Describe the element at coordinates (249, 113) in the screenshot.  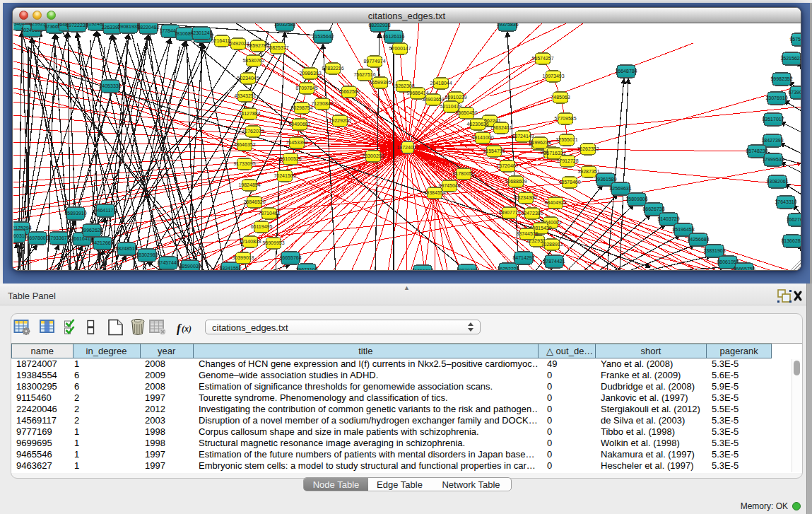
I see `svg-text: 34127884` at that location.